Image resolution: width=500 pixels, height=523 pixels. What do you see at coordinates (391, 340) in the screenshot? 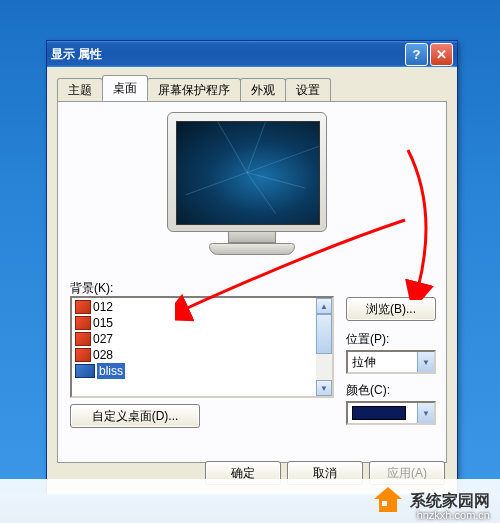
I see `position-label: 位置(P):` at bounding box center [391, 340].